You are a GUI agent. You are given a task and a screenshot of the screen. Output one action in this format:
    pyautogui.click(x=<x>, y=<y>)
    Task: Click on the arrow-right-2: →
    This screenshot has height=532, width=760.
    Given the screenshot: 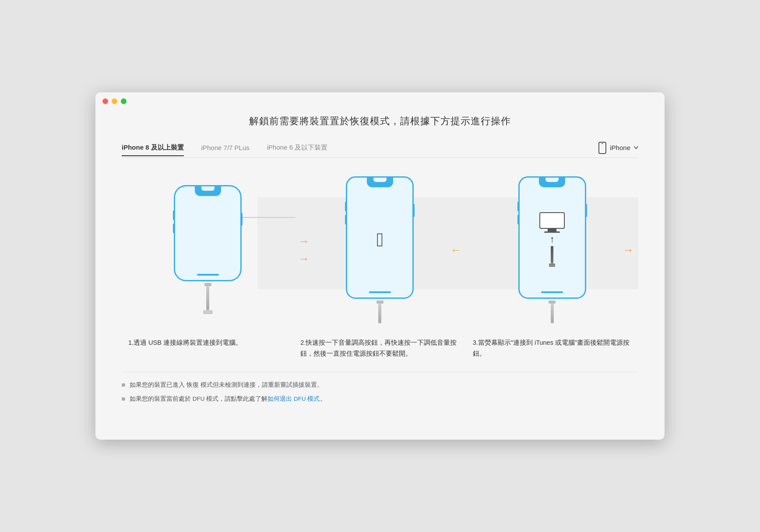 What is the action you would take?
    pyautogui.click(x=304, y=259)
    